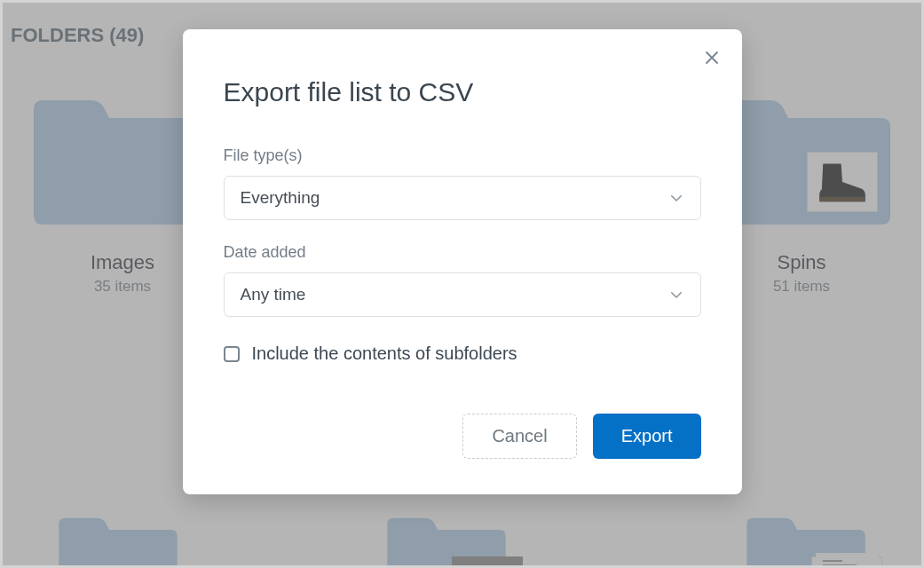 Image resolution: width=924 pixels, height=568 pixels. I want to click on checkbox-icon, so click(232, 354).